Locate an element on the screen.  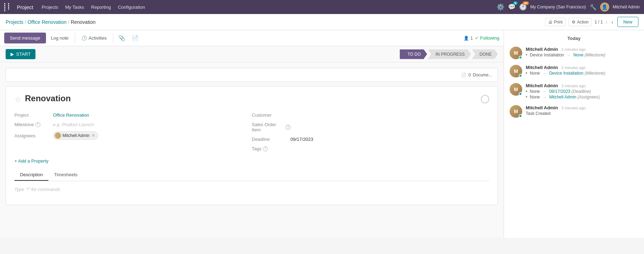
pagination-text: 1 / 1 is located at coordinates (599, 22).